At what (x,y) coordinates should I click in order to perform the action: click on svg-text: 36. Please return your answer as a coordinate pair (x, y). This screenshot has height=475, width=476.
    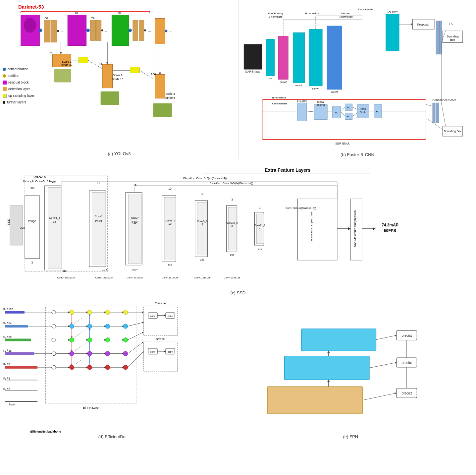
    Looking at the image, I should click on (46, 18).